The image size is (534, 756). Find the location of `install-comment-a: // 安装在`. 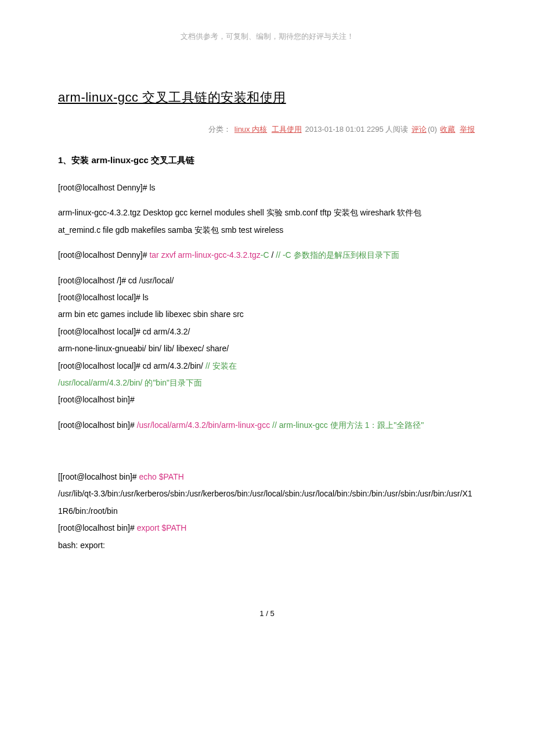

install-comment-a: // 安装在 is located at coordinates (221, 366).